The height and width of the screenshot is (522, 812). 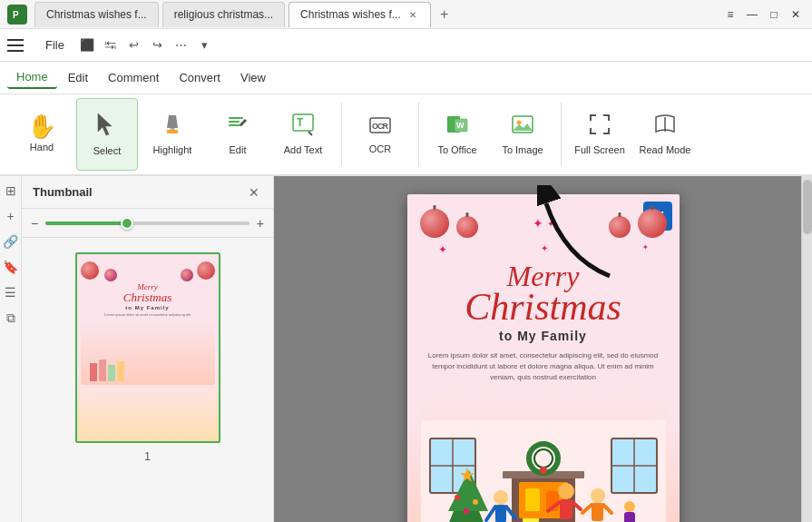 I want to click on sparkle-icon-2: ✦, so click(x=551, y=223).